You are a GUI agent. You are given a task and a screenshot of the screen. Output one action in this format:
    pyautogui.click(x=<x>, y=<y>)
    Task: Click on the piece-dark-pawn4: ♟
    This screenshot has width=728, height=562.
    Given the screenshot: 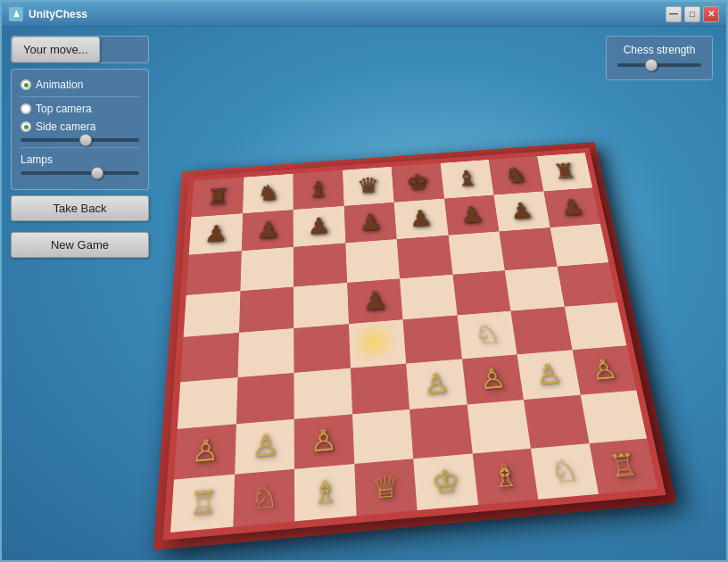 What is the action you would take?
    pyautogui.click(x=369, y=222)
    